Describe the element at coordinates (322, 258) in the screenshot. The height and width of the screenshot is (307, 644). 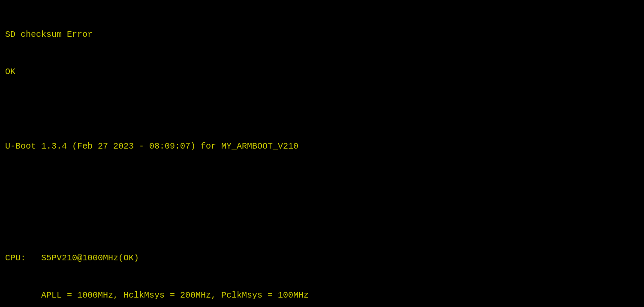
I see `line-7: CPU: S5PV210@1000MHz(OK)` at that location.